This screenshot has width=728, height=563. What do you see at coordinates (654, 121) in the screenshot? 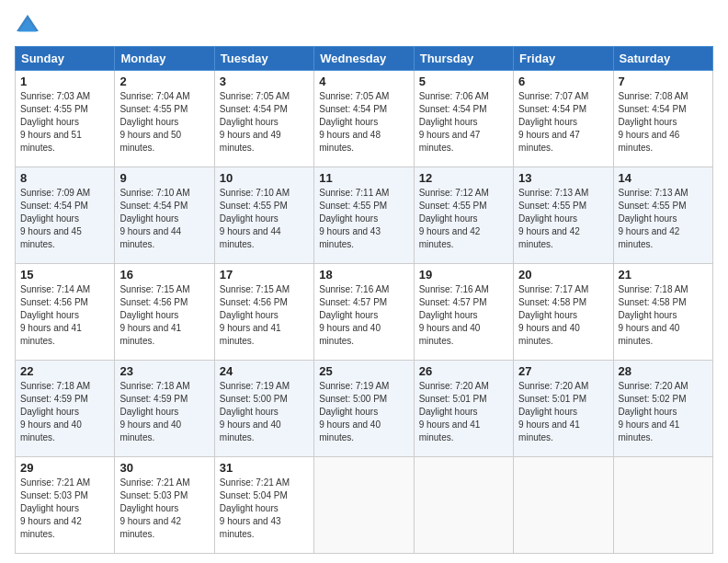
I see `day-info: Sunrise: 7:08 AMSunset: 4:54 PMDaylight …` at bounding box center [654, 121].